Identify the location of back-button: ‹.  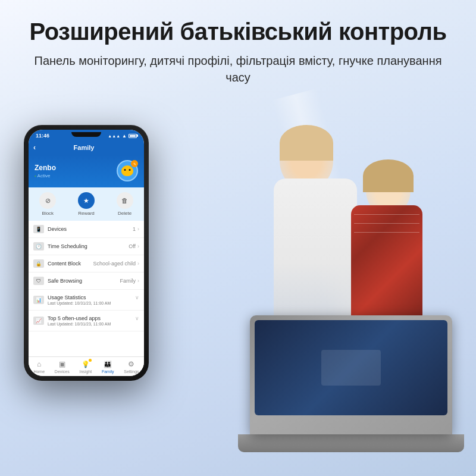
(35, 148).